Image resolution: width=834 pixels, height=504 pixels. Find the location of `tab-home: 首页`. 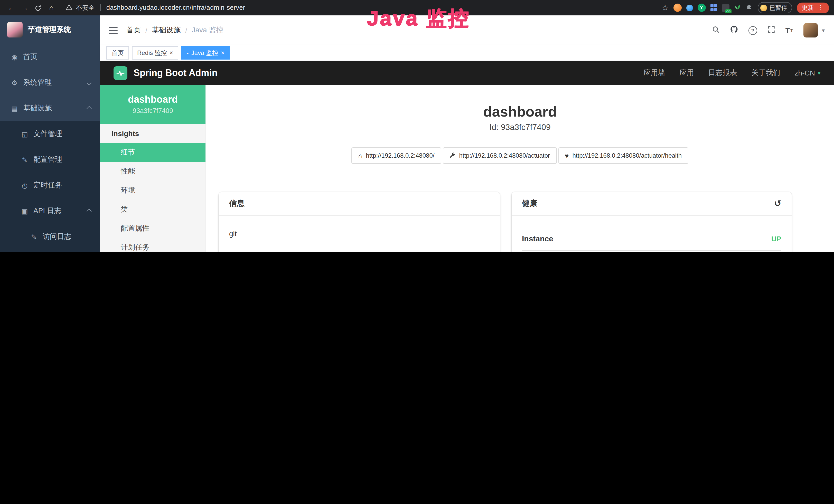

tab-home: 首页 is located at coordinates (118, 53).